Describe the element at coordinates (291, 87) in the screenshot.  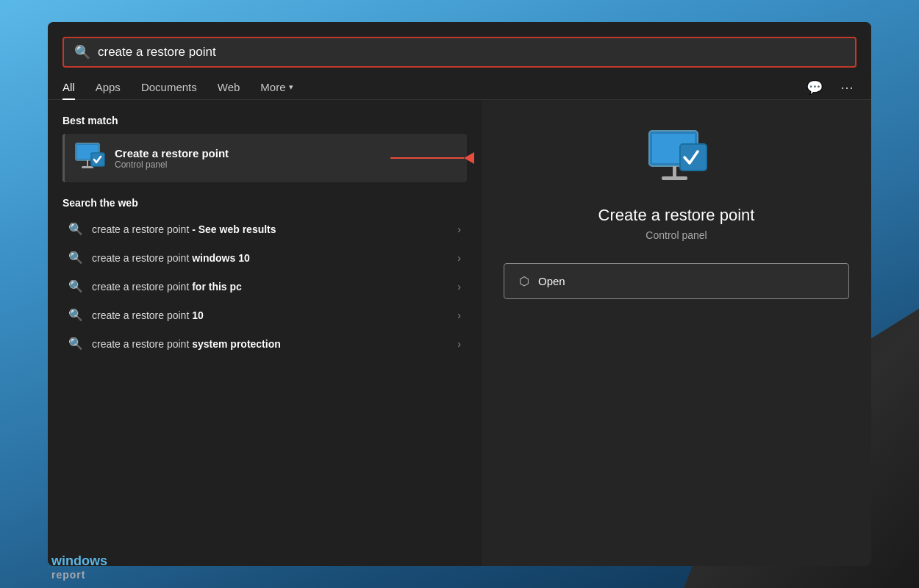
I see `chevron-down-icon: ▾` at that location.